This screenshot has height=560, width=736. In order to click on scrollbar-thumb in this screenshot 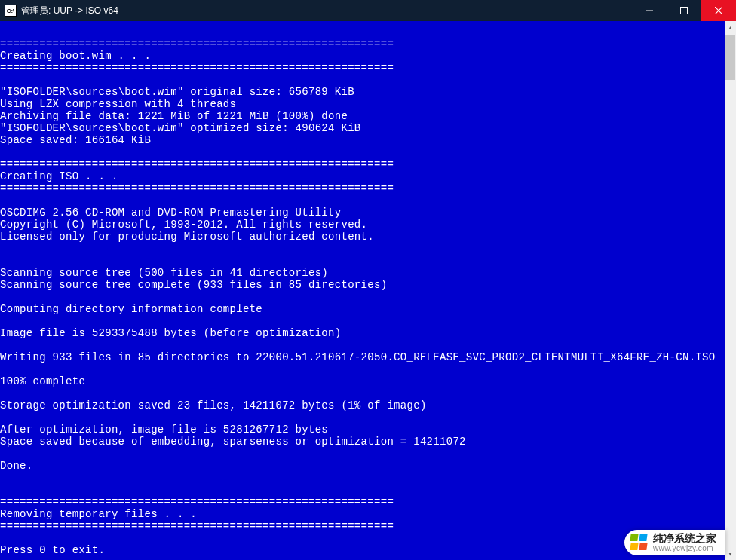, I will do `click(730, 57)`.